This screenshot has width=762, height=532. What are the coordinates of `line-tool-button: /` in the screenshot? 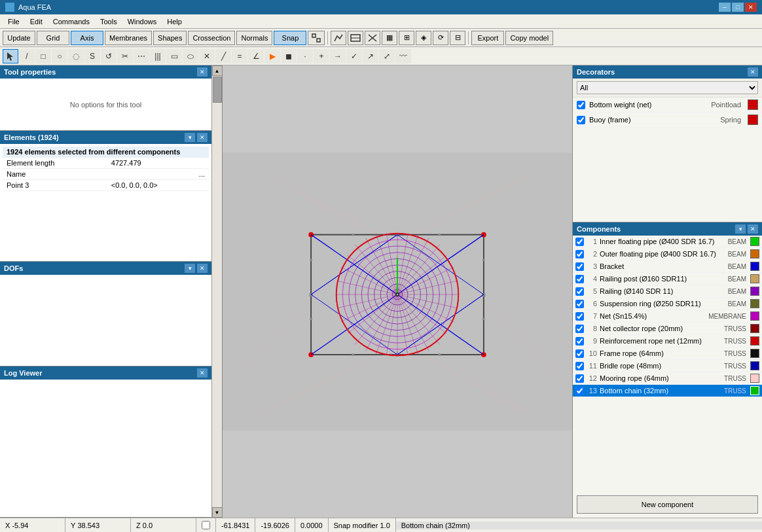 It's located at (27, 56).